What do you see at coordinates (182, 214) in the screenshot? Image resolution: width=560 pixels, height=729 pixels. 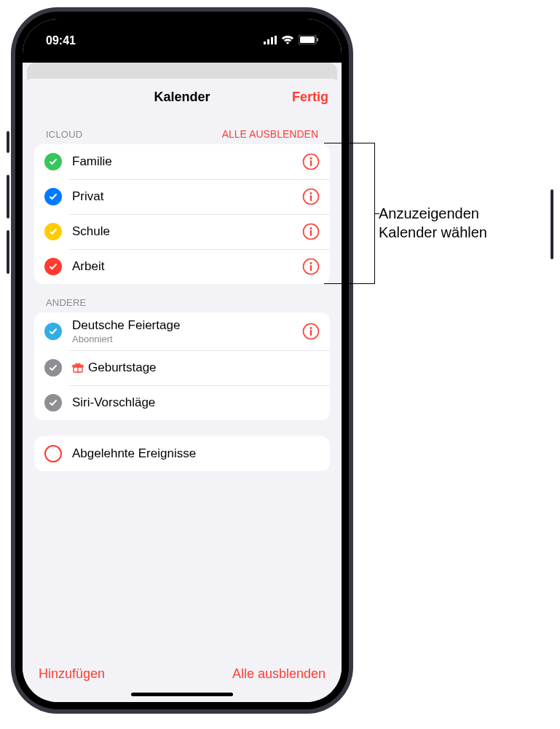 I see `icloud-calendars-group: Familie Privat` at bounding box center [182, 214].